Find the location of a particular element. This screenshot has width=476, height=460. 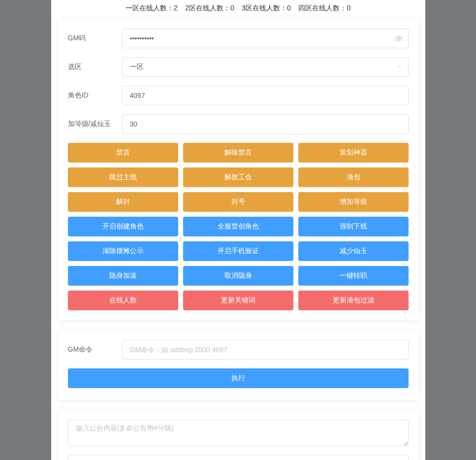

announcement-content-textarea is located at coordinates (238, 433).